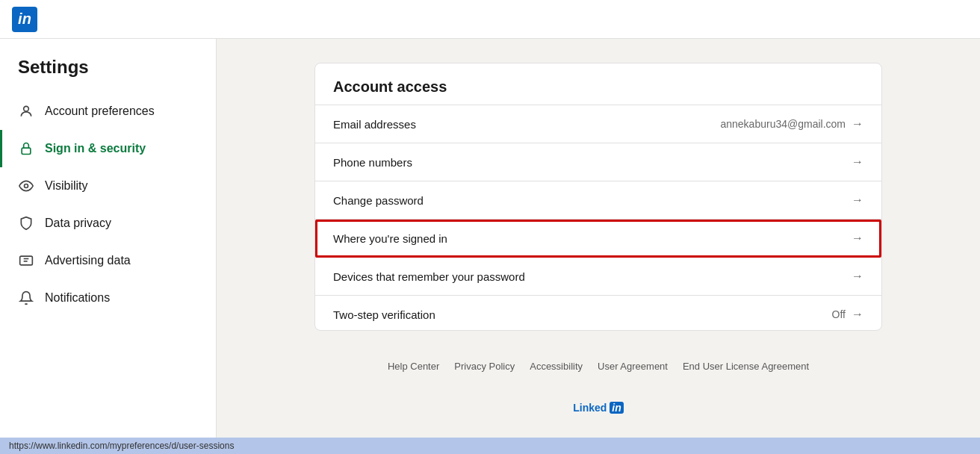 This screenshot has height=454, width=980. Describe the element at coordinates (598, 163) in the screenshot. I see `phone-numbers-row: Phone numbers →` at that location.